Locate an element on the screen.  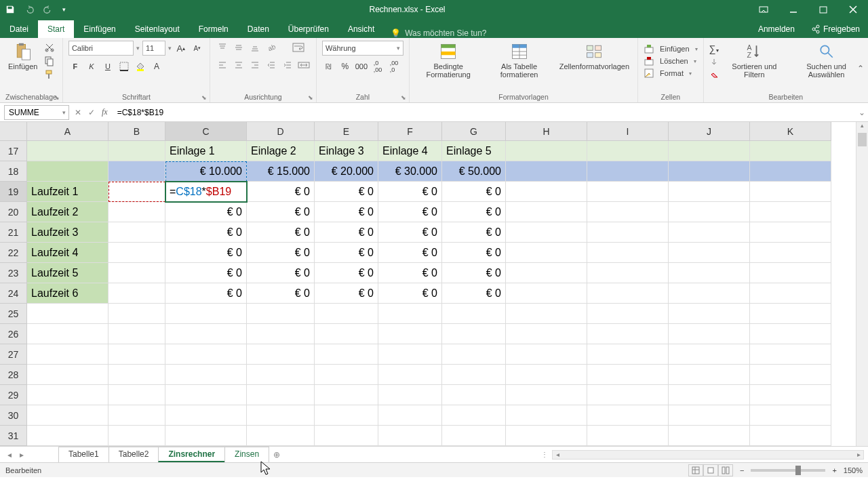
insert-cells: Einfügen▾ is located at coordinates (670, 49).